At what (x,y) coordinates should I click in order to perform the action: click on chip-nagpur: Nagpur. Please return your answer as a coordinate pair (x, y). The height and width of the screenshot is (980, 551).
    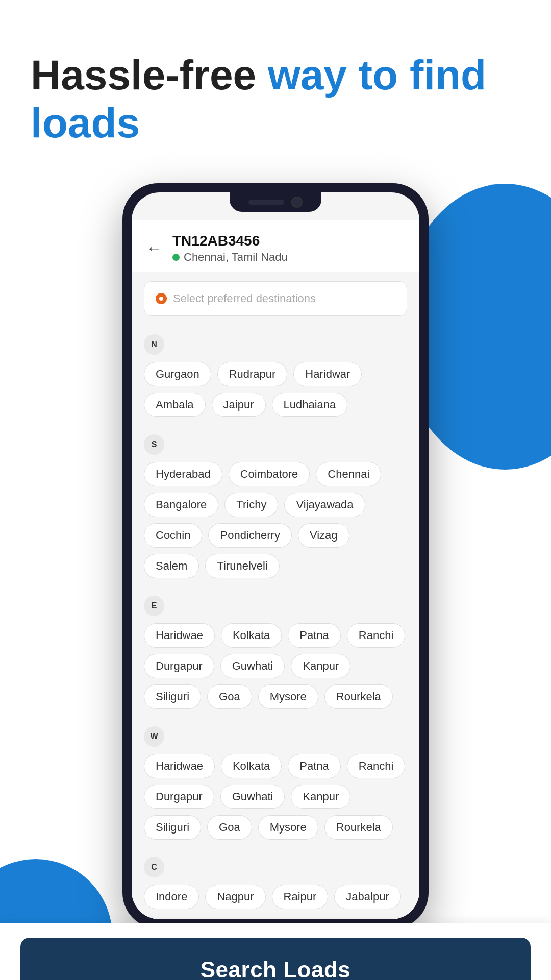
    Looking at the image, I should click on (235, 897).